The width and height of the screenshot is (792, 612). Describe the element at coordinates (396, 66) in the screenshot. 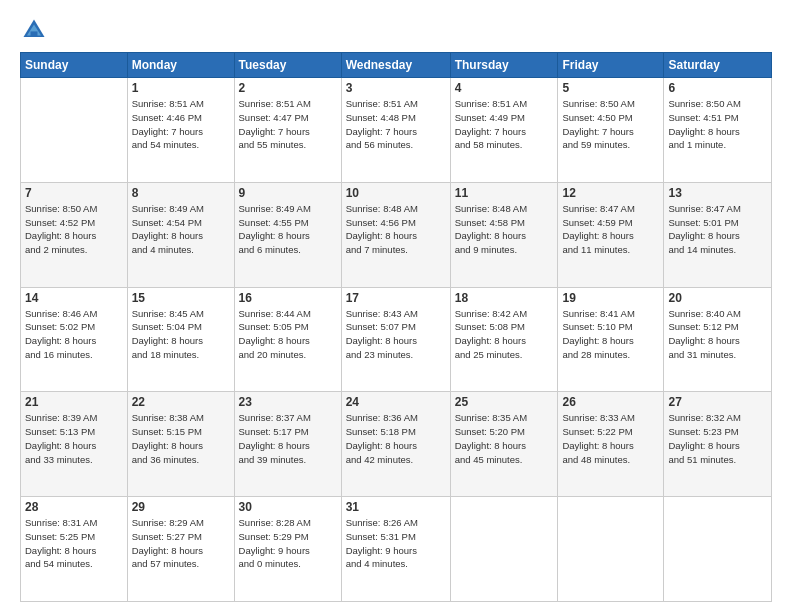

I see `header-row: SundayMondayTuesdayWednesdayThursdayFrid…` at that location.